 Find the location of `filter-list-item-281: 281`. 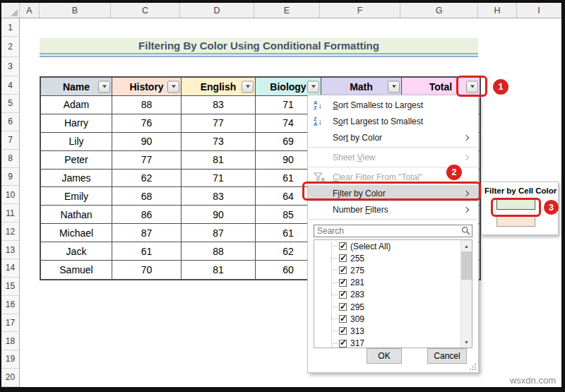

filter-list-item-281: 281 is located at coordinates (393, 283).